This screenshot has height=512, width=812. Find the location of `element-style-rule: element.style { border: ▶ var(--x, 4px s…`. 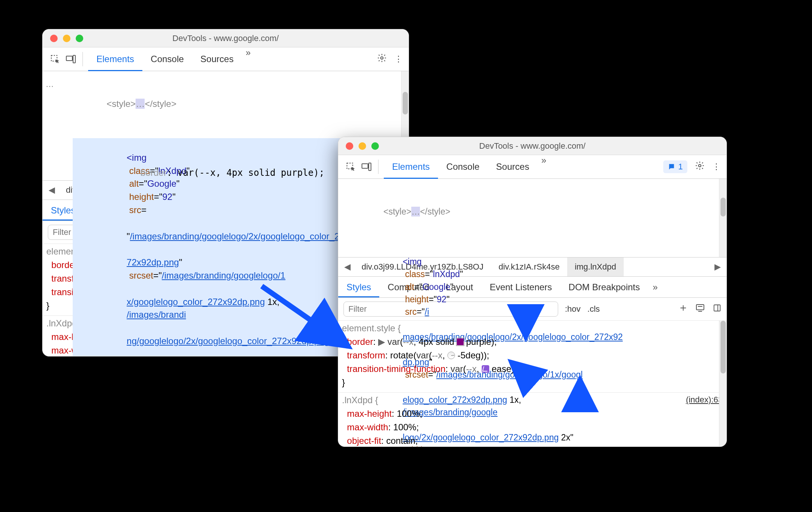

element-style-rule: element.style { border: ▶ var(--x, 4px s… is located at coordinates (533, 357).